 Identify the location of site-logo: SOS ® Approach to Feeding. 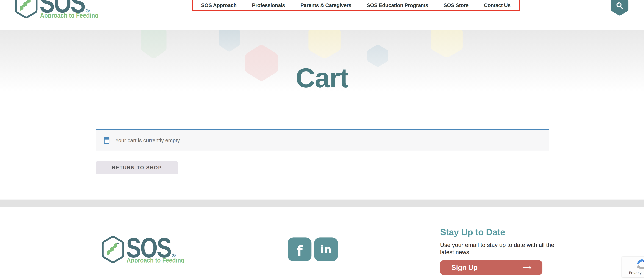
(58, 9).